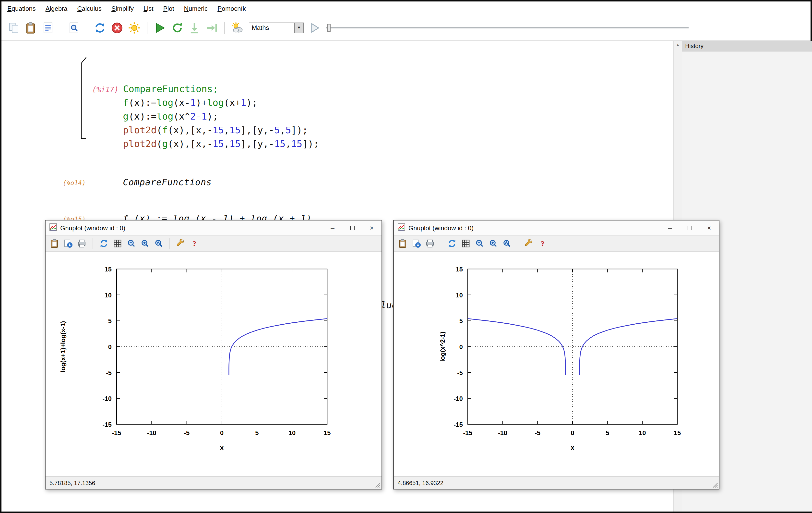 Image resolution: width=812 pixels, height=513 pixels. Describe the element at coordinates (312, 89) in the screenshot. I see `code-line: (%i17) CompareFunctions;` at that location.